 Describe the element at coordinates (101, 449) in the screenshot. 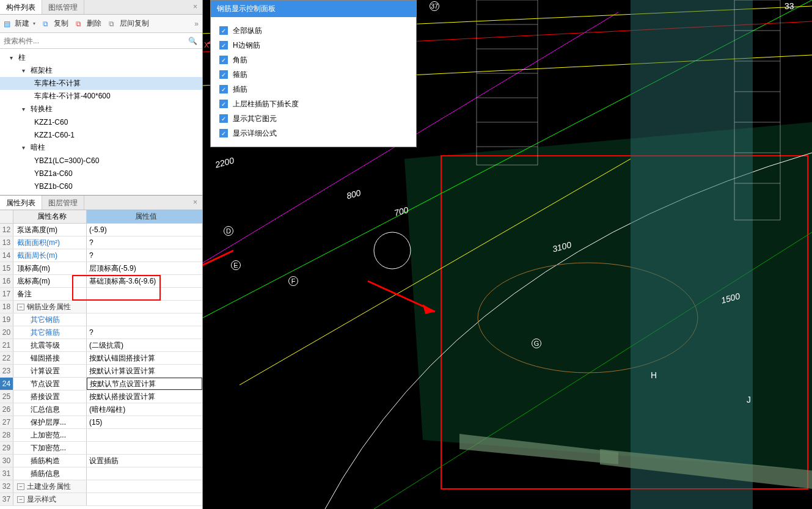

I see `property-row: 29下加密范...` at that location.